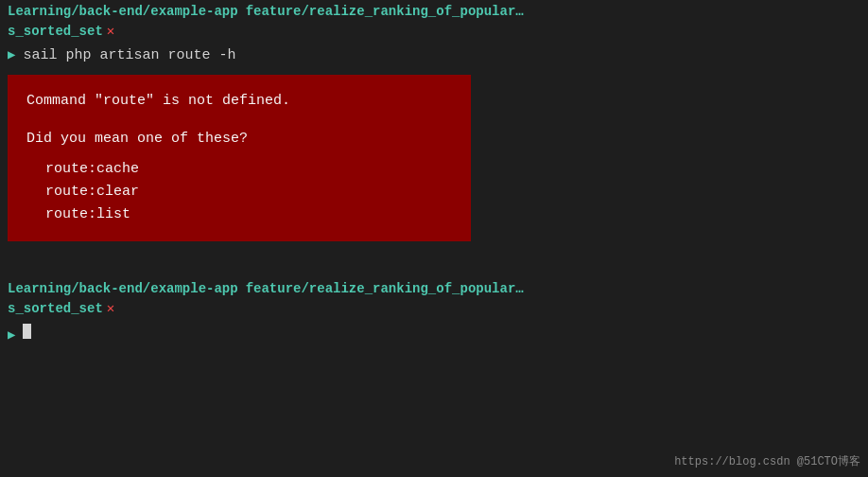 Image resolution: width=868 pixels, height=477 pixels. Describe the element at coordinates (55, 309) in the screenshot. I see `prompt-suffix-2: s_sorted_set` at that location.